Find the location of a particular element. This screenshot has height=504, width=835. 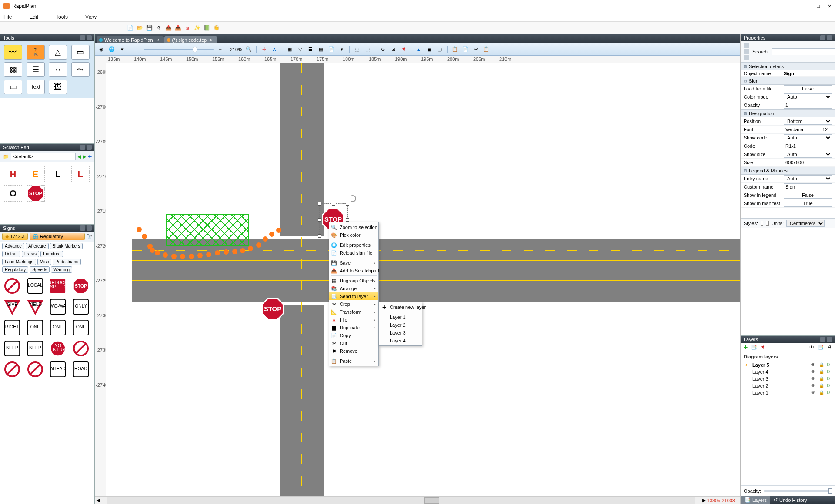

scratch-item: E is located at coordinates (36, 174).